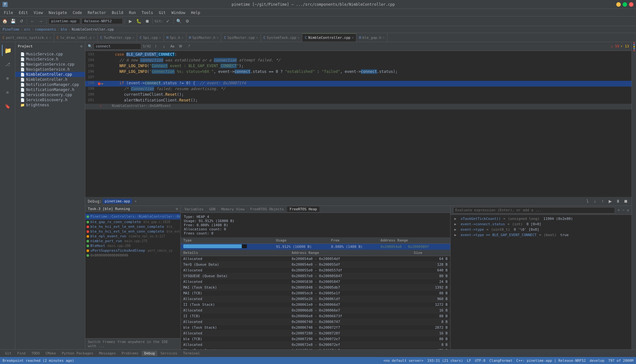 The image size is (636, 364). Describe the element at coordinates (133, 227) in the screenshot. I see `frame-hci-enh-1: ble_hs_hci_evt_le_enh_conn_complete ble_` at that location.